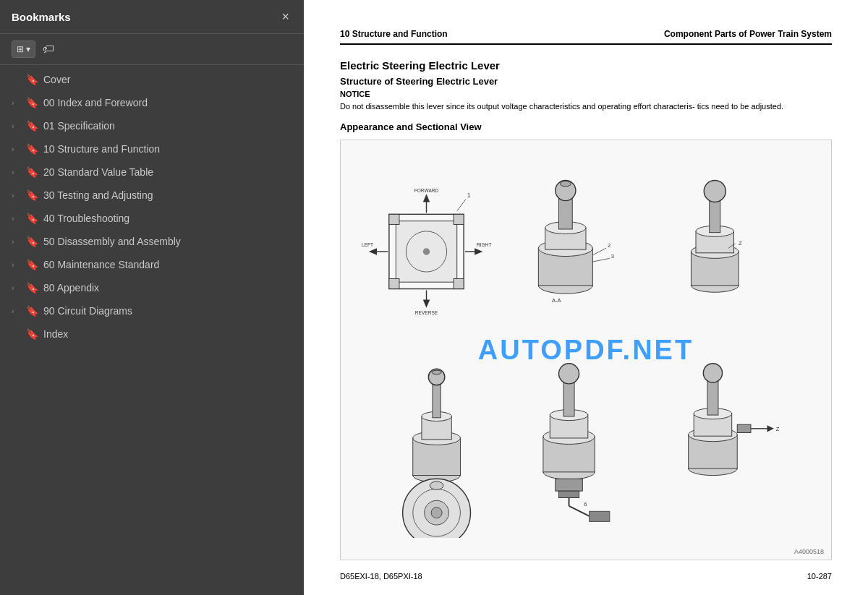 This screenshot has width=868, height=595. Describe the element at coordinates (152, 80) in the screenshot. I see `sidebar-item-cover: 🔖 Cover` at that location.